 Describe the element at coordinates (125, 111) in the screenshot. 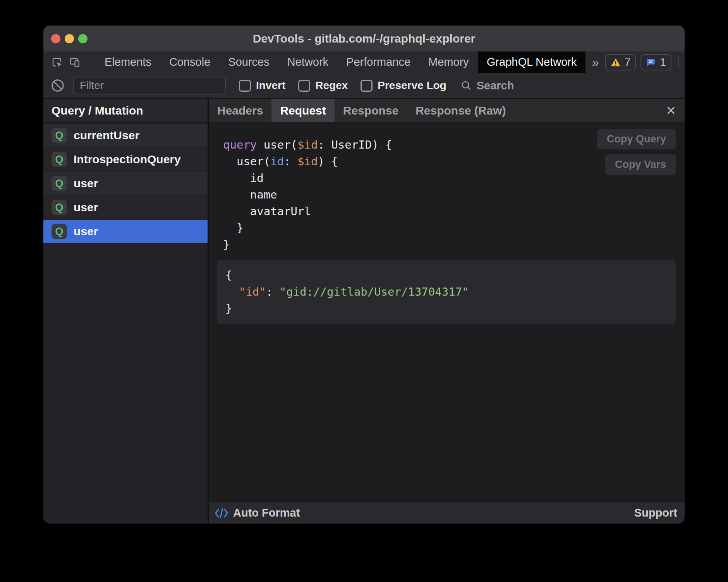

I see `request-list-header: Query / Mutation` at that location.